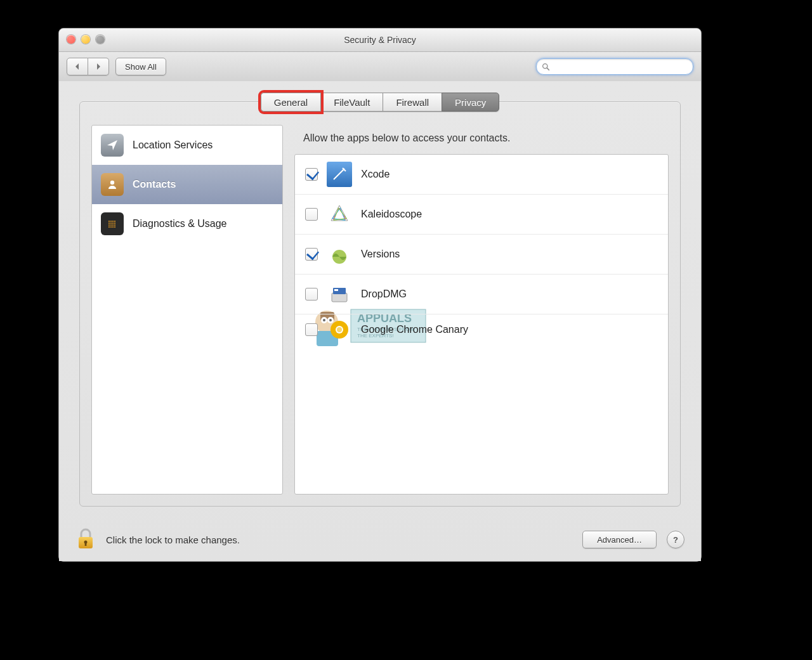  What do you see at coordinates (351, 102) in the screenshot?
I see `tab-filevault: FileVault` at bounding box center [351, 102].